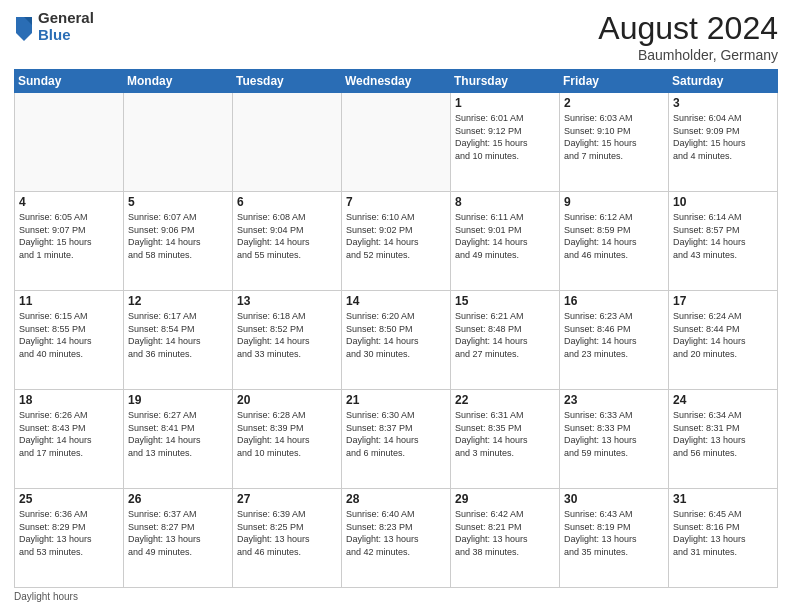 Image resolution: width=792 pixels, height=612 pixels. I want to click on day-number: 9, so click(614, 202).